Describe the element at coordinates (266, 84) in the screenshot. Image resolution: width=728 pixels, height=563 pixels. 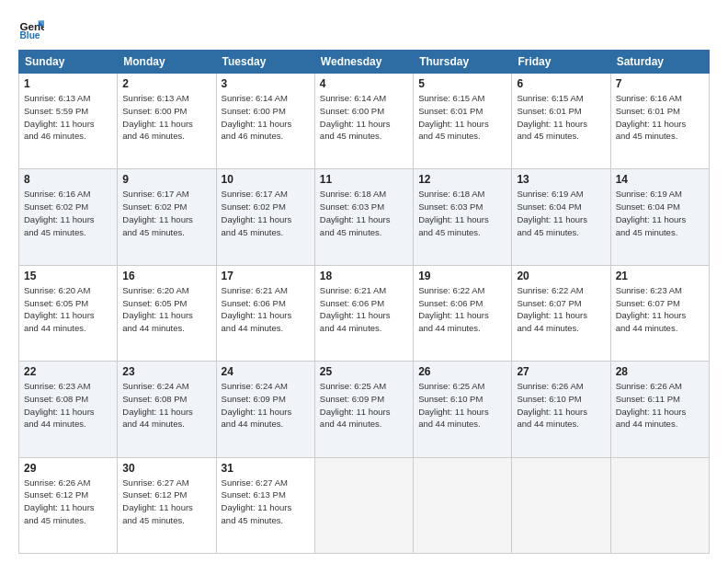
I see `day-number: 3` at that location.